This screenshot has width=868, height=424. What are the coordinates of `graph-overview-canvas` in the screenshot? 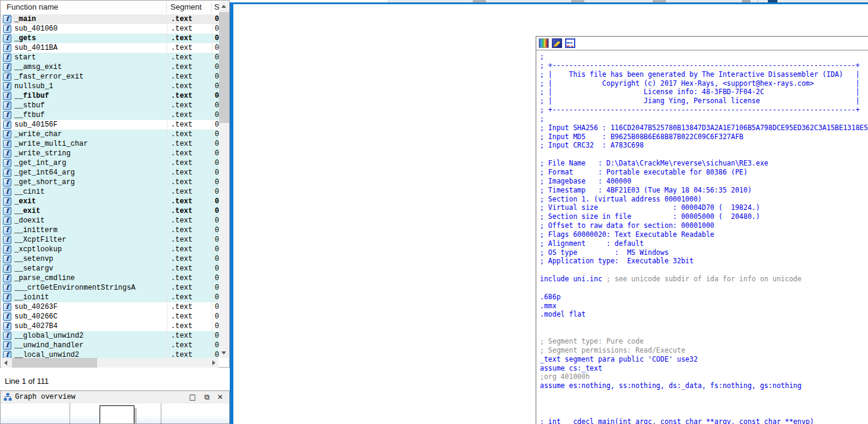 It's located at (115, 414).